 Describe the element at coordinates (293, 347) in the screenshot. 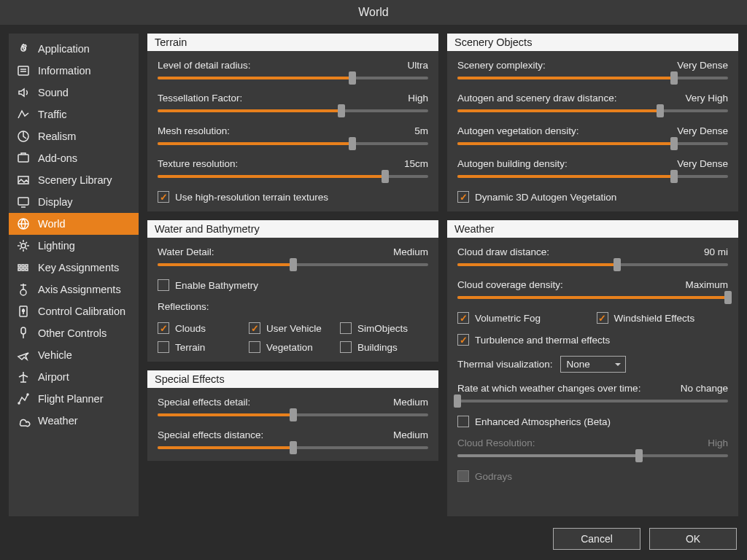

I see `checkbox-row-reflection-vegetation: Vegetation` at that location.